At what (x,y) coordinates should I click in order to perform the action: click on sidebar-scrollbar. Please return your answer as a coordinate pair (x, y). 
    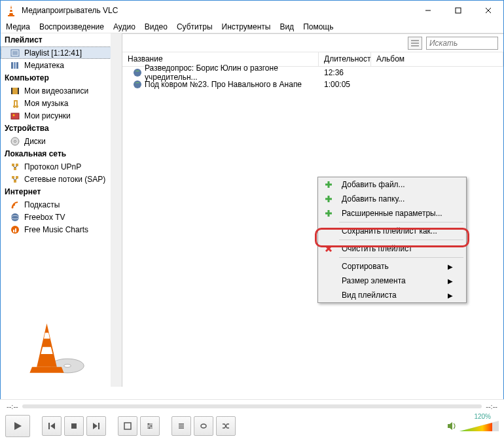
    Looking at the image, I should click on (117, 210).